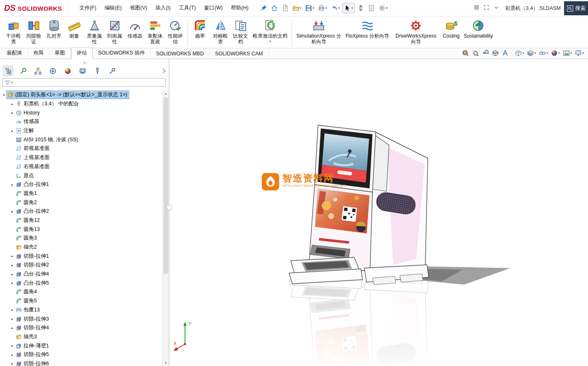 The width and height of the screenshot is (588, 366). I want to click on tree-item: ▸拉伸-薄壁1, so click(81, 346).